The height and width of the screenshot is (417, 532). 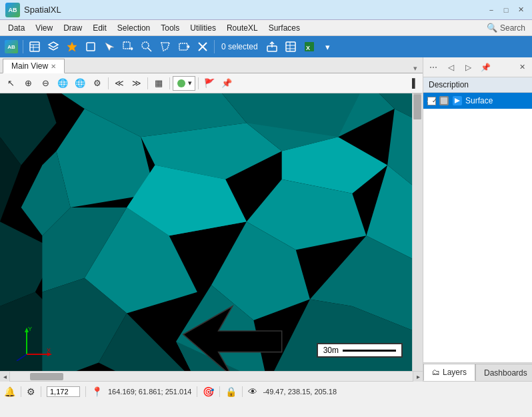 I want to click on rp-pin-btn: 📌, so click(x=485, y=67).